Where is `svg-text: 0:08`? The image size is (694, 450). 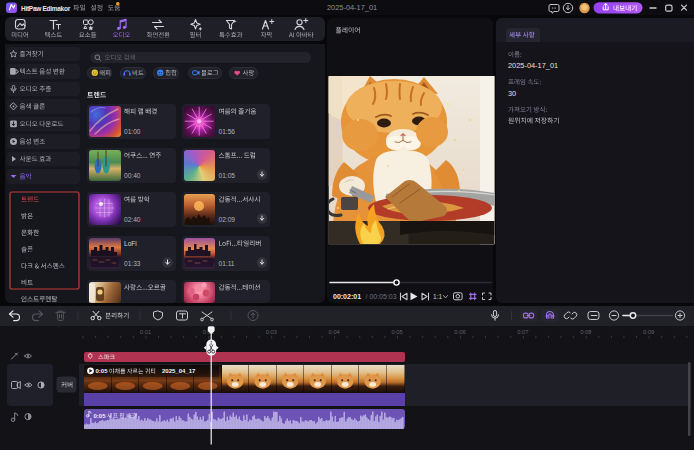
svg-text: 0:08 is located at coordinates (586, 332).